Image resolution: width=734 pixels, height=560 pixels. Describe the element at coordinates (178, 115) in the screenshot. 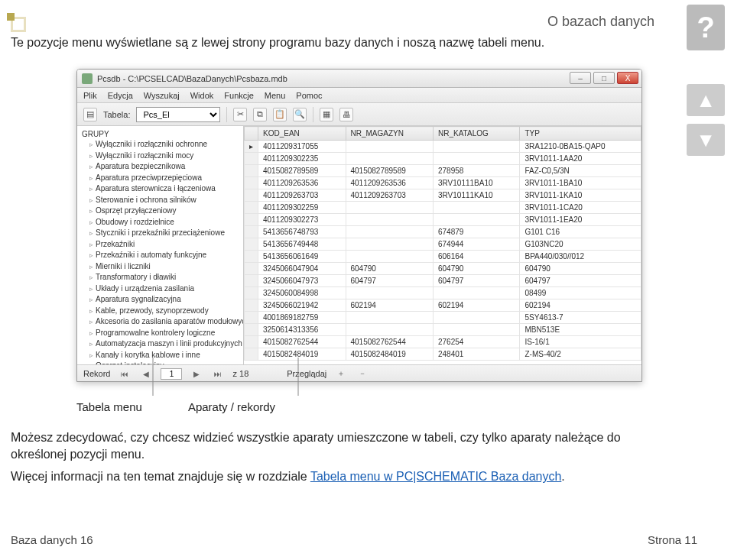

I see `tabela-select: Pcs_El` at that location.